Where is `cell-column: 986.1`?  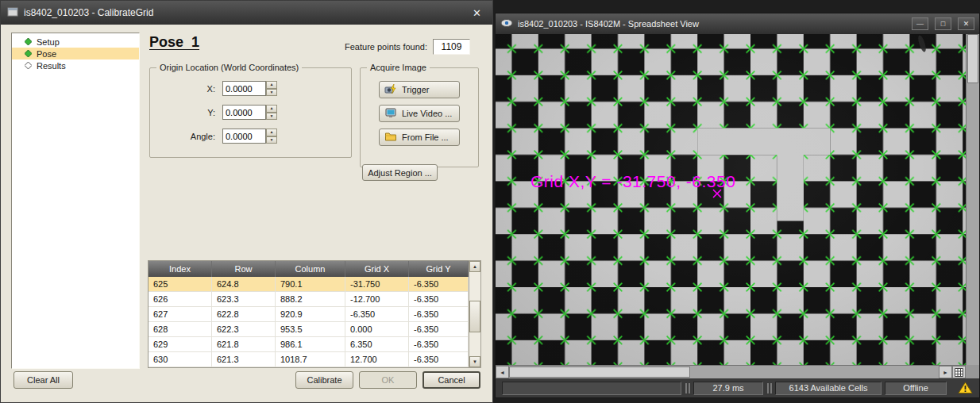 cell-column: 986.1 is located at coordinates (311, 344).